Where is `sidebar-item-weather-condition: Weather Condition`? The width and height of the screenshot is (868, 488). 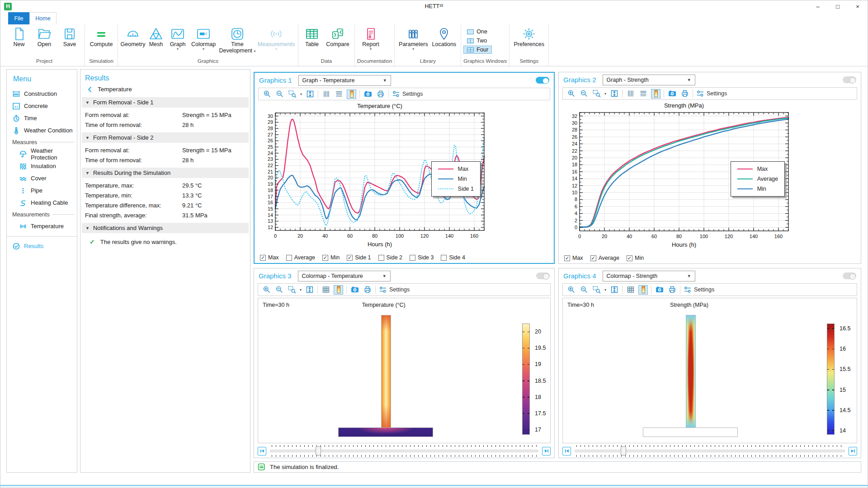
sidebar-item-weather-condition: Weather Condition is located at coordinates (44, 130).